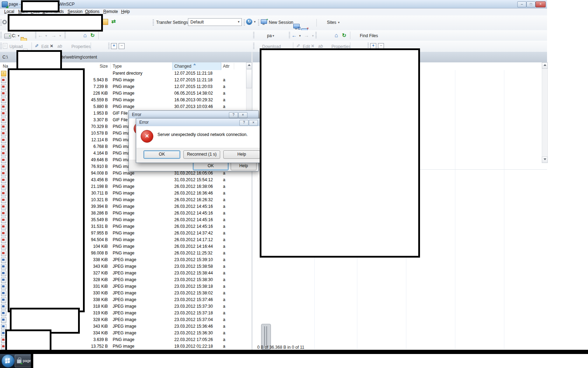 The image size is (588, 368). I want to click on scrollbar-thumb, so click(249, 79).